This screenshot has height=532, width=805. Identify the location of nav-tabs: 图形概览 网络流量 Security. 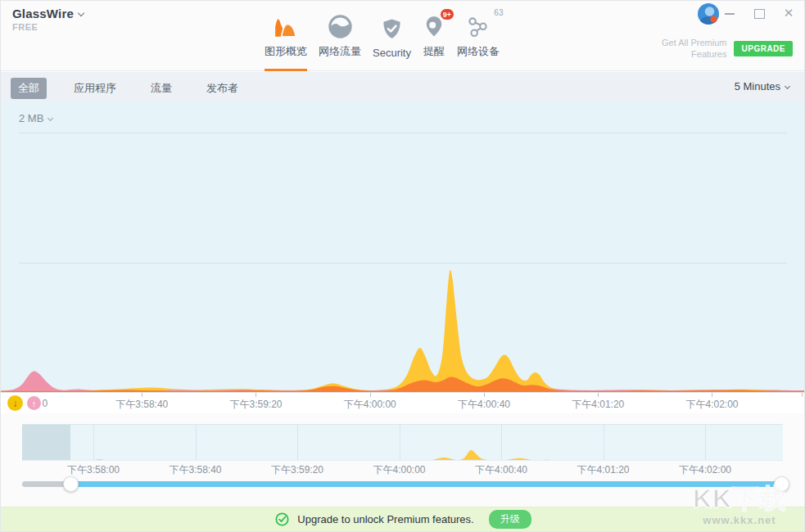
(382, 36).